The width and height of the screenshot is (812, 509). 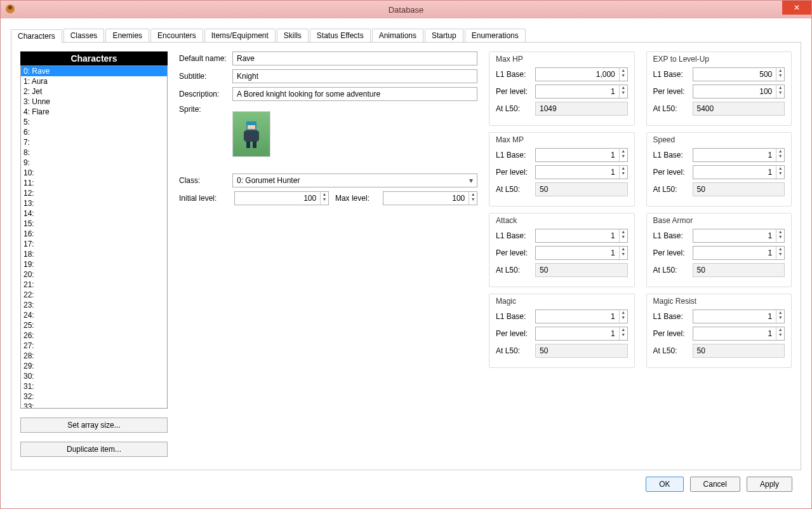 What do you see at coordinates (94, 386) in the screenshot?
I see `list-item: 31:` at bounding box center [94, 386].